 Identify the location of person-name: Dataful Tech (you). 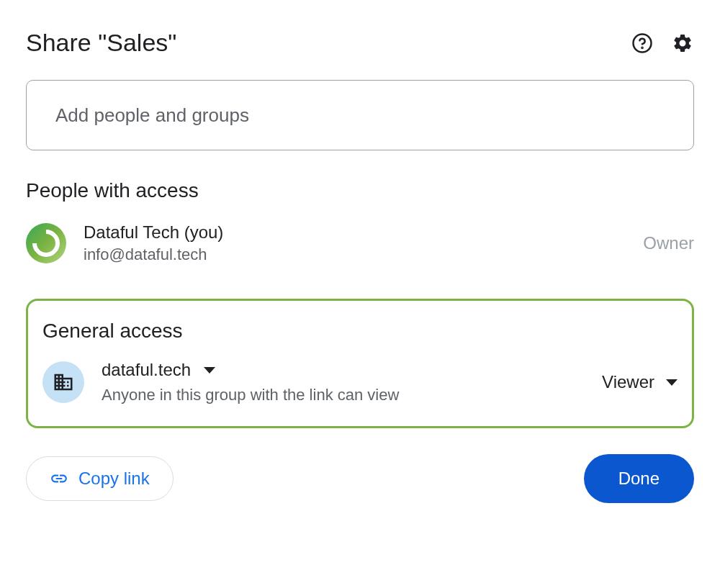
(354, 232).